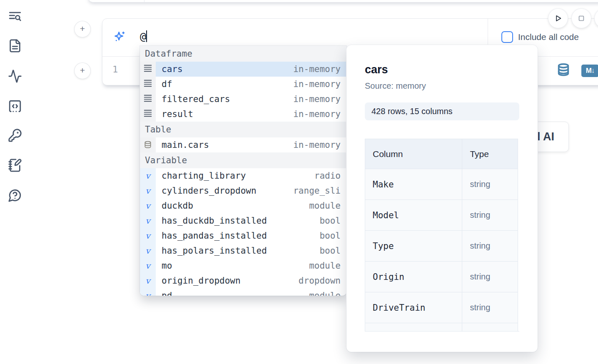 The height and width of the screenshot is (364, 598). Describe the element at coordinates (15, 135) in the screenshot. I see `key-icon` at that location.